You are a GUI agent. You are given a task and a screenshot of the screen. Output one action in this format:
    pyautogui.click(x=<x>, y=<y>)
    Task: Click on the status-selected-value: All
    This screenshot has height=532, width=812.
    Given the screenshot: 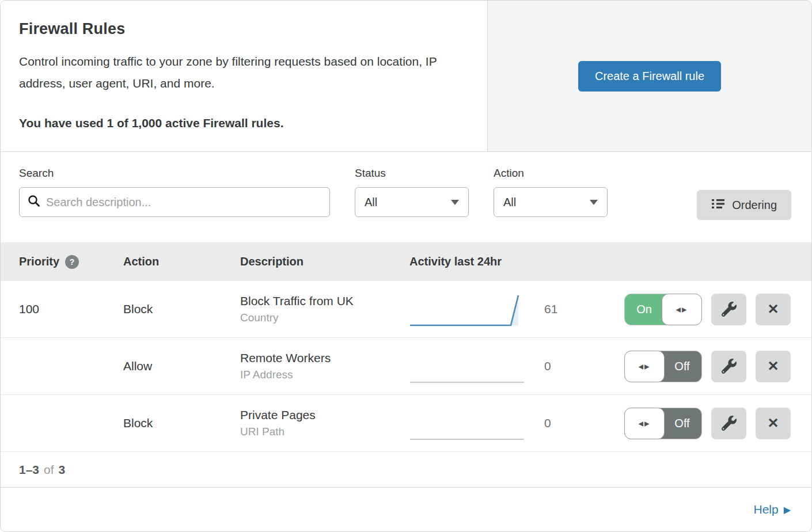 What is the action you would take?
    pyautogui.click(x=371, y=203)
    